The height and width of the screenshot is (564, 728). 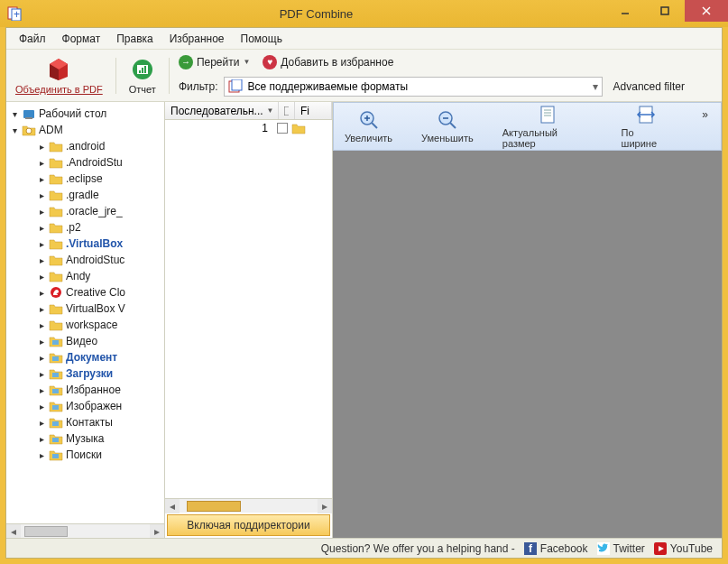 I want to click on tree-item-label: .eclipse, so click(x=85, y=179).